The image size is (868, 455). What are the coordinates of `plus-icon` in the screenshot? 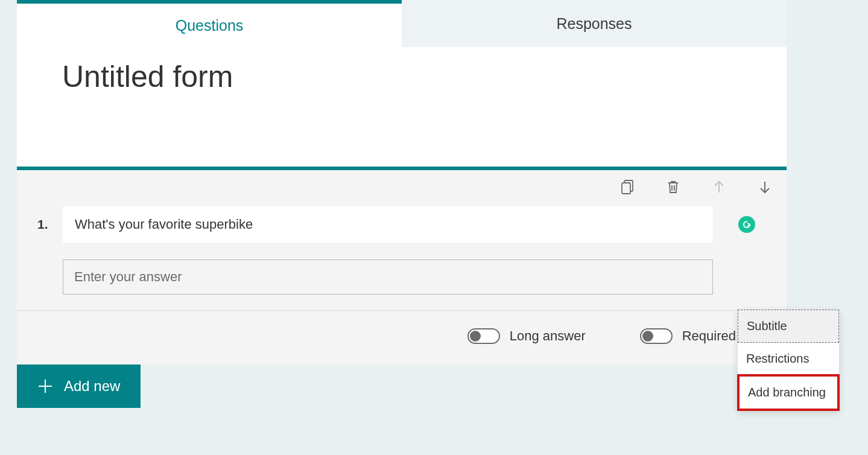 It's located at (45, 386).